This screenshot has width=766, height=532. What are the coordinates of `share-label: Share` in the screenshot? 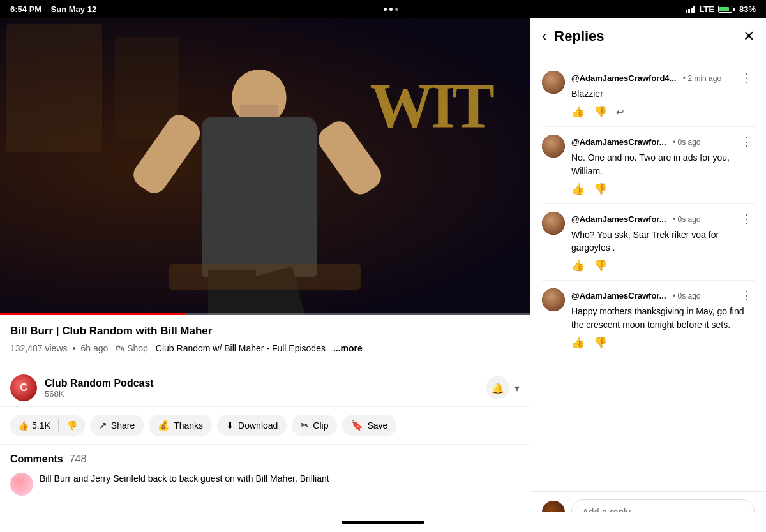 It's located at (123, 425).